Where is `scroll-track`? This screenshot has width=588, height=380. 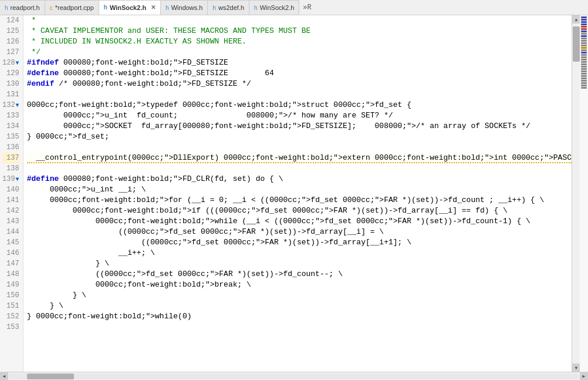 scroll-track is located at coordinates (576, 194).